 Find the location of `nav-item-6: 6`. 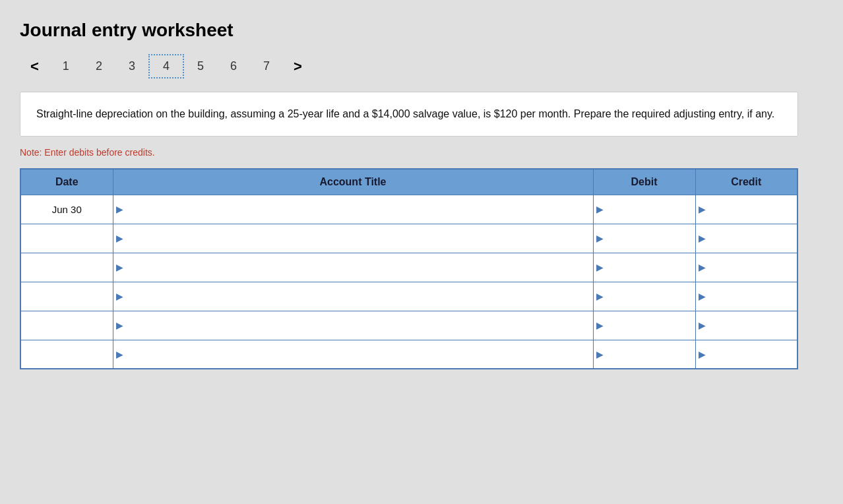

nav-item-6: 6 is located at coordinates (234, 66).